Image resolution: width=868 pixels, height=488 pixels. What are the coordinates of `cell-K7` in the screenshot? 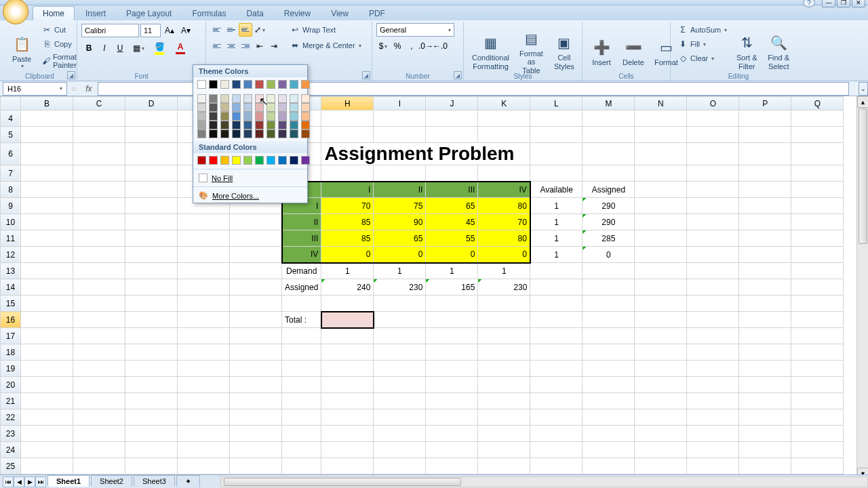 It's located at (505, 174).